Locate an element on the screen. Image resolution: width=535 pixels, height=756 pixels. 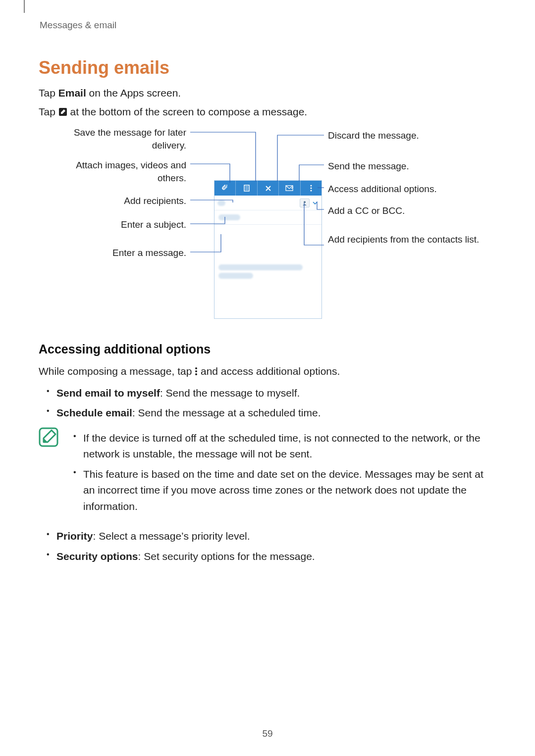
more-options-button is located at coordinates (311, 188).